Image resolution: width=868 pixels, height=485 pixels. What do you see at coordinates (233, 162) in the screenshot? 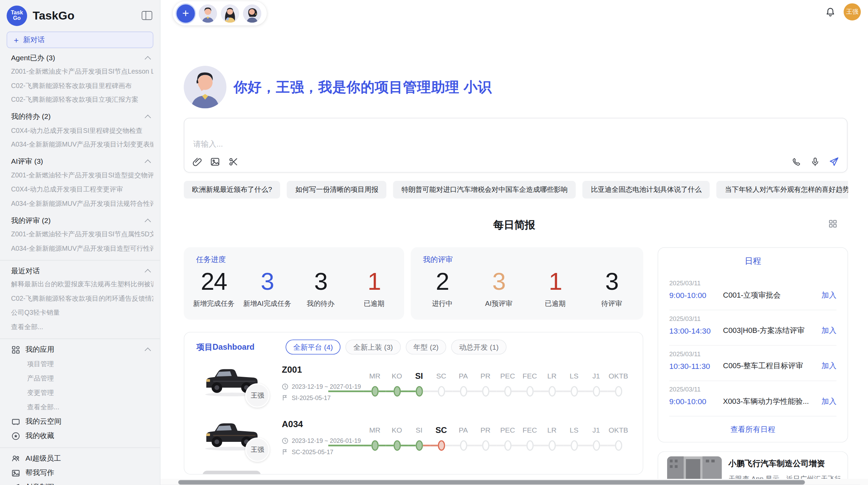
I see `scissors-icon` at bounding box center [233, 162].